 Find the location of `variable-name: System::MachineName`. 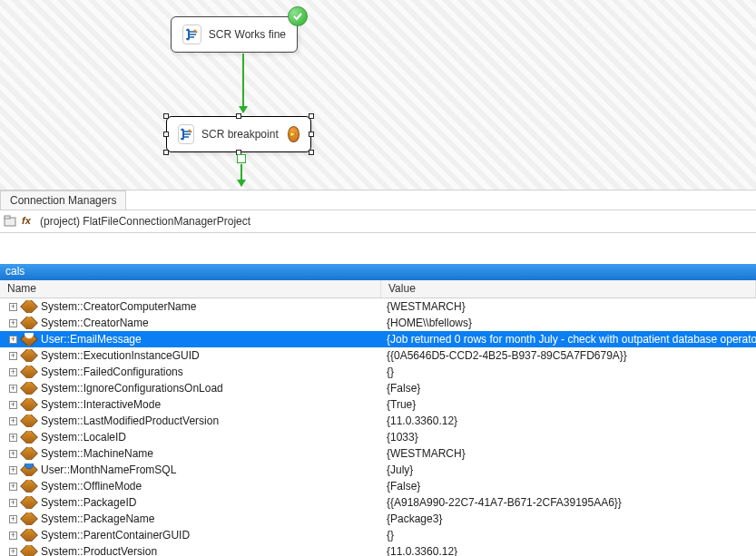

variable-name: System::MachineName is located at coordinates (97, 454).